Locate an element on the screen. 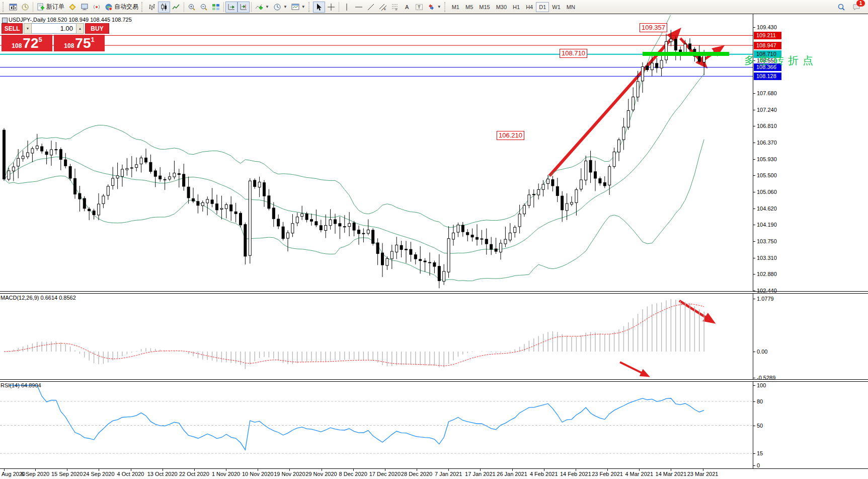 The image size is (868, 479). price-tick-label: 105.930 is located at coordinates (767, 159).